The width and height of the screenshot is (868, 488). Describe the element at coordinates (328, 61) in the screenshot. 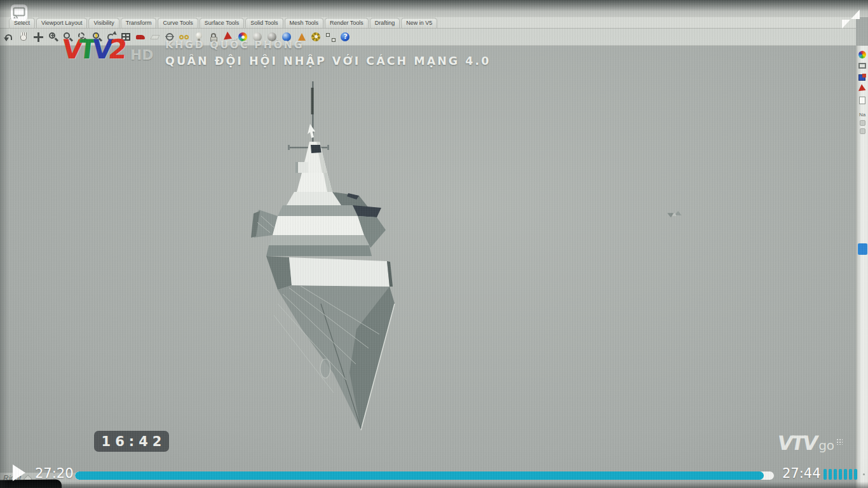

I see `program-title: QUÂN ĐỘI HỘI NHẬP VỚI CÁCH MẠNG 4.0` at that location.